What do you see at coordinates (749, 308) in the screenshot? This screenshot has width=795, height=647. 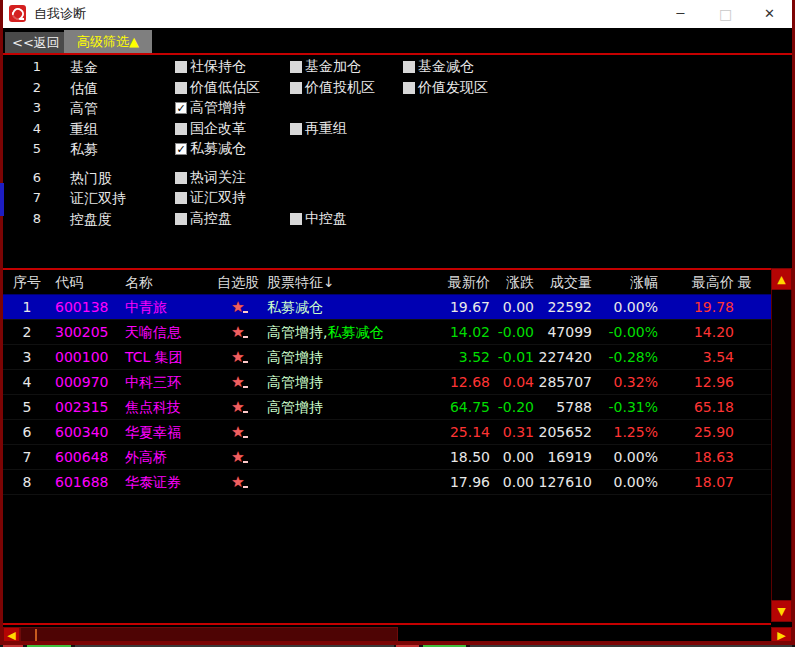 I see `clipped-cell` at bounding box center [749, 308].